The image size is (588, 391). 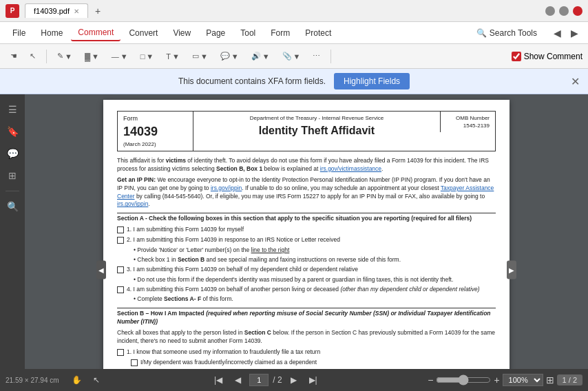 I want to click on section-a-item-1-checkbox, so click(x=120, y=230).